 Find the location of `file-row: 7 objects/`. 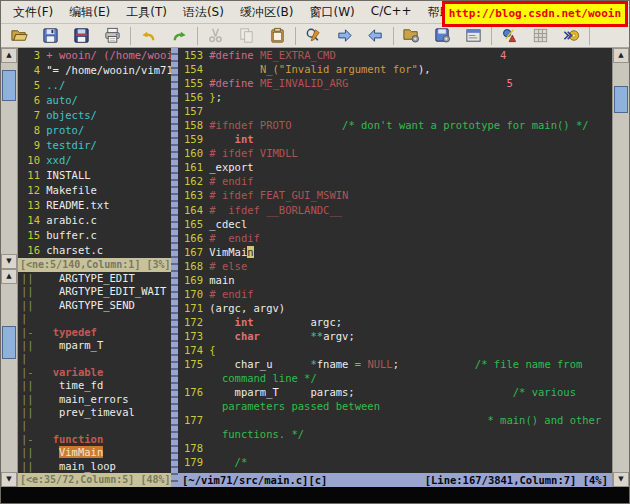

file-row: 7 objects/ is located at coordinates (96, 116).